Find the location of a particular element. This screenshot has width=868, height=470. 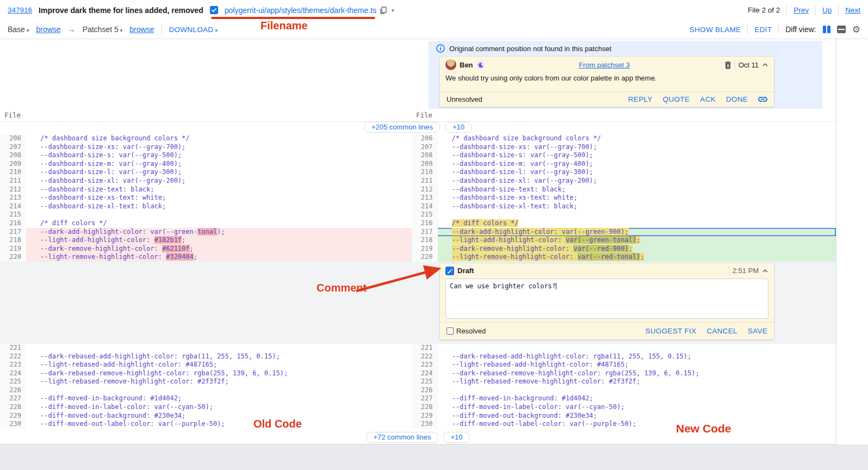

diff-row: 217--dark-add-highlight-color: var(--gre… is located at coordinates (418, 232).